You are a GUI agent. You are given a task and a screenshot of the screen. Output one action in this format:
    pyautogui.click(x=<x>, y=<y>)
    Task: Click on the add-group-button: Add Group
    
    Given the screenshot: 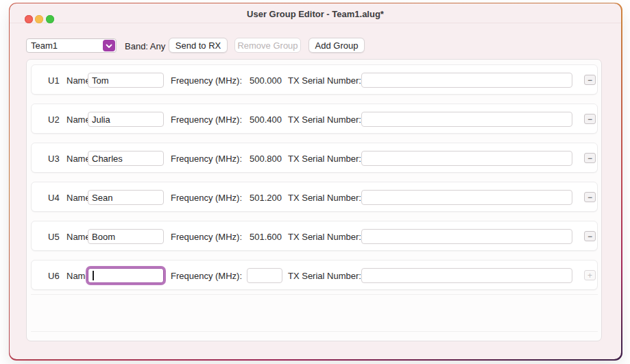 What is the action you would take?
    pyautogui.click(x=337, y=45)
    